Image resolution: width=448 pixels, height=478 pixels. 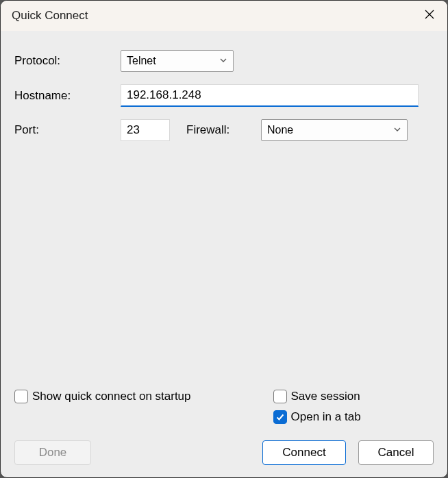 I want to click on port-firewall-row: Port: Firewall: None, so click(x=224, y=130).